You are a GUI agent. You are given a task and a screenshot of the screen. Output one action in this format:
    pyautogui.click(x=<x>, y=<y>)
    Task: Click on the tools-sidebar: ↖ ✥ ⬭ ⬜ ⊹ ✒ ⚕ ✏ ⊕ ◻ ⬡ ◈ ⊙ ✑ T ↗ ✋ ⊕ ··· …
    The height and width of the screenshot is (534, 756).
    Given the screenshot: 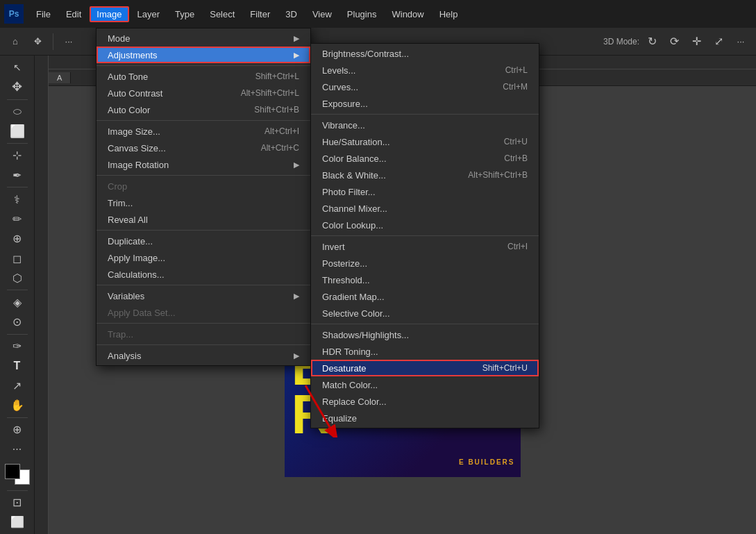 What is the action you would take?
    pyautogui.click(x=17, y=294)
    